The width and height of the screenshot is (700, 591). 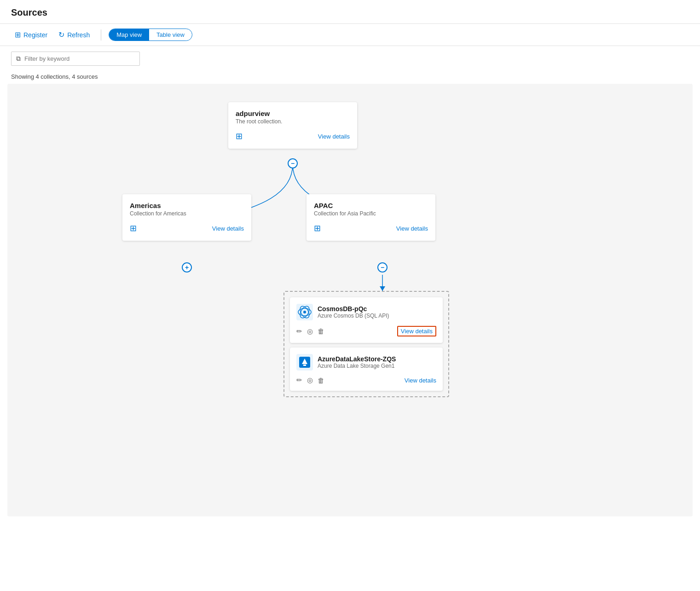 I want to click on plus-icon: +, so click(x=187, y=267).